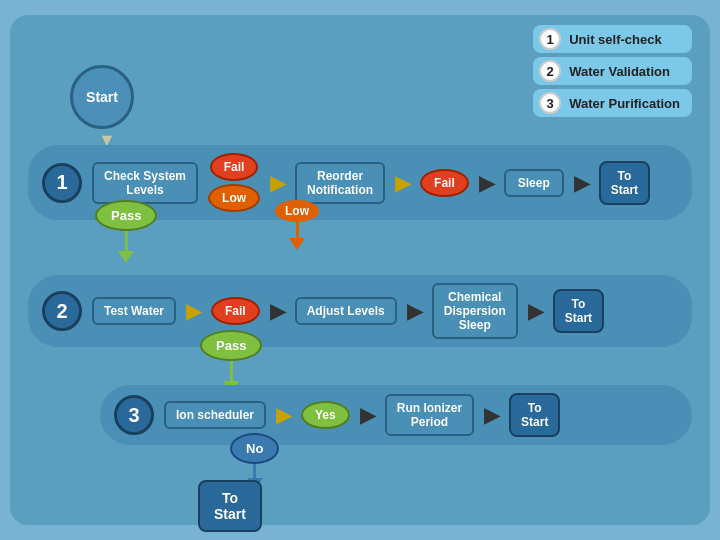 The height and width of the screenshot is (540, 720). What do you see at coordinates (444, 183) in the screenshot?
I see `fail-badge-2: Fail` at bounding box center [444, 183].